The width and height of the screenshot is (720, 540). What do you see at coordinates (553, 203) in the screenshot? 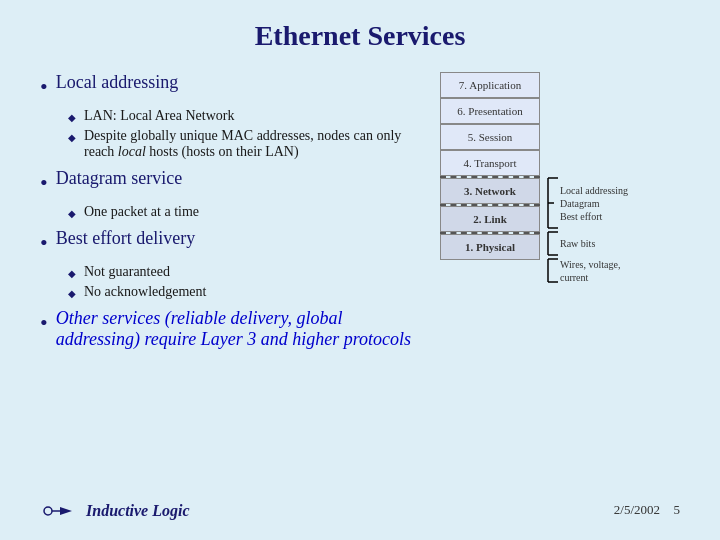
I see `bracket-local` at bounding box center [553, 203].